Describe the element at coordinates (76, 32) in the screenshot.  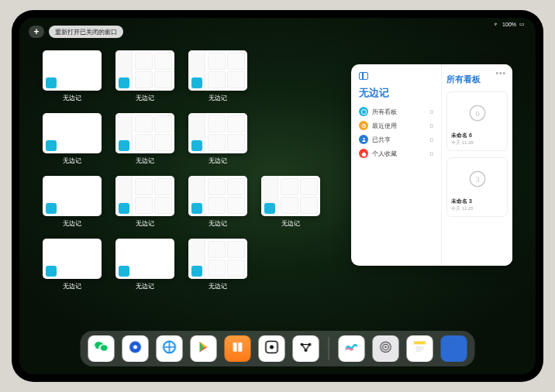
I see `top-controls: + 重新打开已关闭的窗口` at that location.